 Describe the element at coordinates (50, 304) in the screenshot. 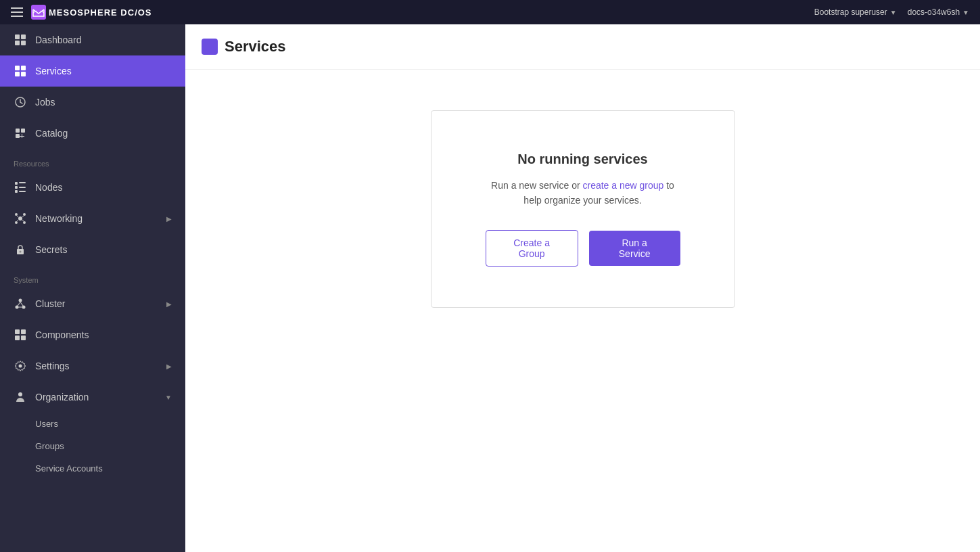

I see `sidebar-item-label: Cluster` at that location.